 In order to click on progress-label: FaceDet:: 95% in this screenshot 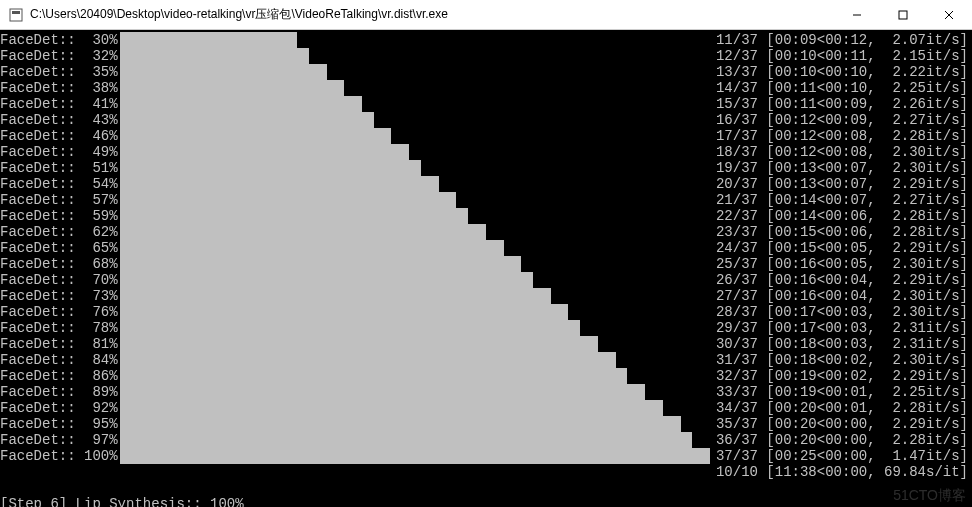, I will do `click(59, 424)`.